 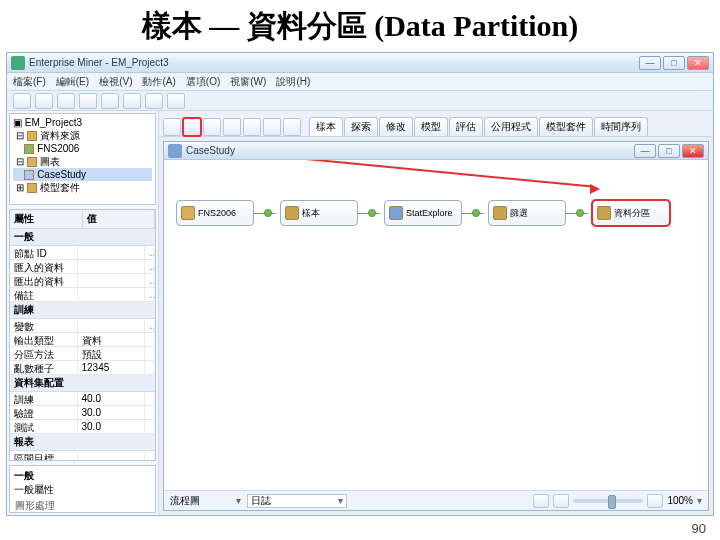 I want to click on run-icon, so click(x=541, y=501).